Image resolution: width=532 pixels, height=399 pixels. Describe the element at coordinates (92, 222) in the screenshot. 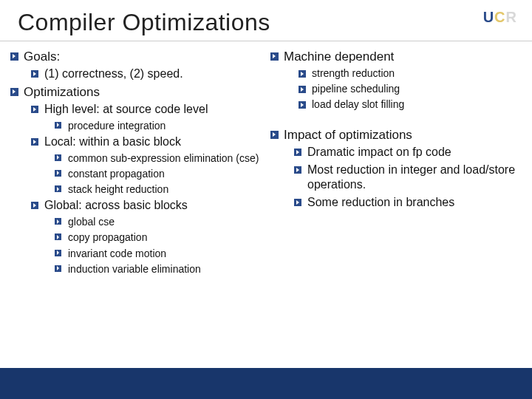

I see `global-item-0: global cse` at that location.